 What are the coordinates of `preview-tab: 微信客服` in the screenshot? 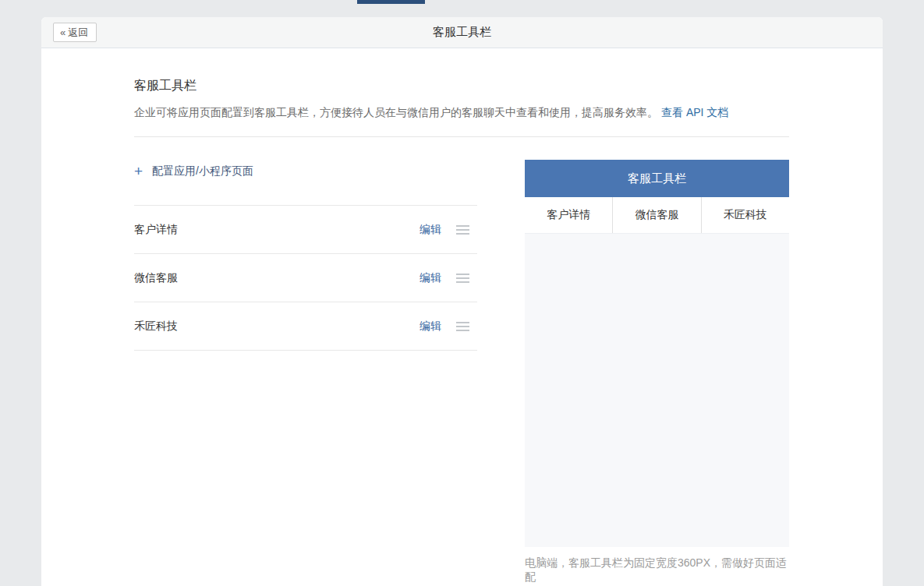 It's located at (657, 215).